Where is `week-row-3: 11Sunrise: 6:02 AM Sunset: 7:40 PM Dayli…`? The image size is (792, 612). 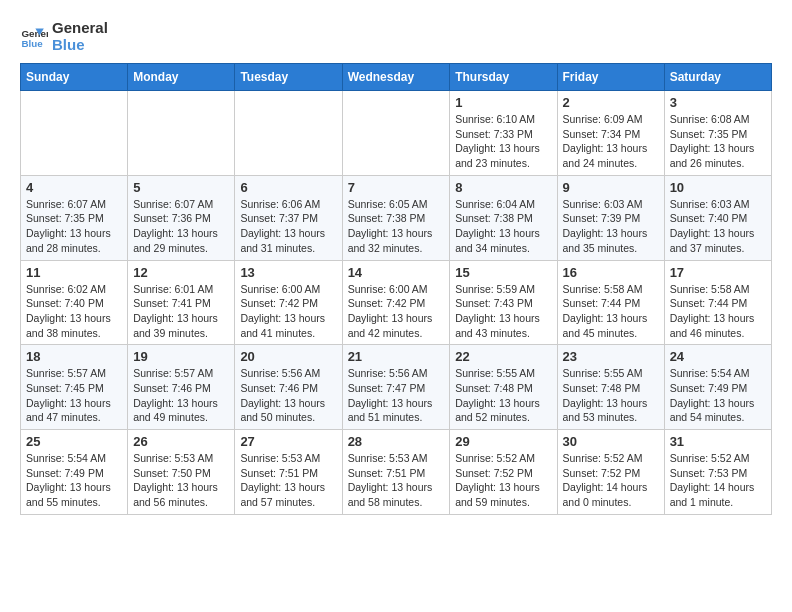
week-row-3: 11Sunrise: 6:02 AM Sunset: 7:40 PM Dayli… is located at coordinates (396, 302).